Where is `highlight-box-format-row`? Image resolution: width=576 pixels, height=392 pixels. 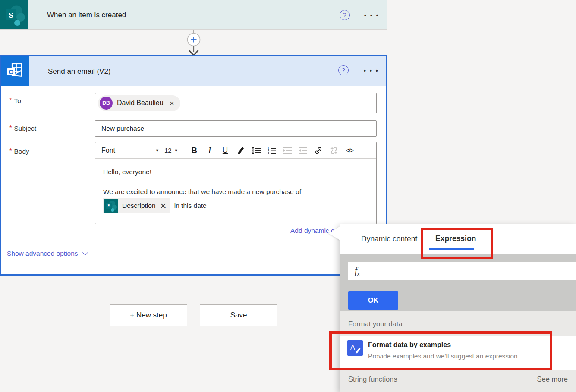 highlight-box-format-row is located at coordinates (441, 351).